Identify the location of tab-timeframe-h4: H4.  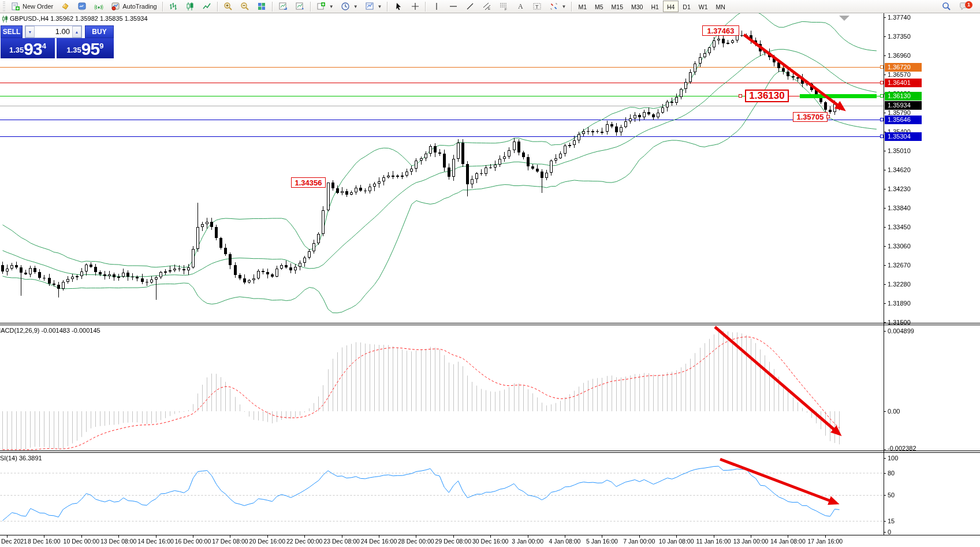
(671, 6).